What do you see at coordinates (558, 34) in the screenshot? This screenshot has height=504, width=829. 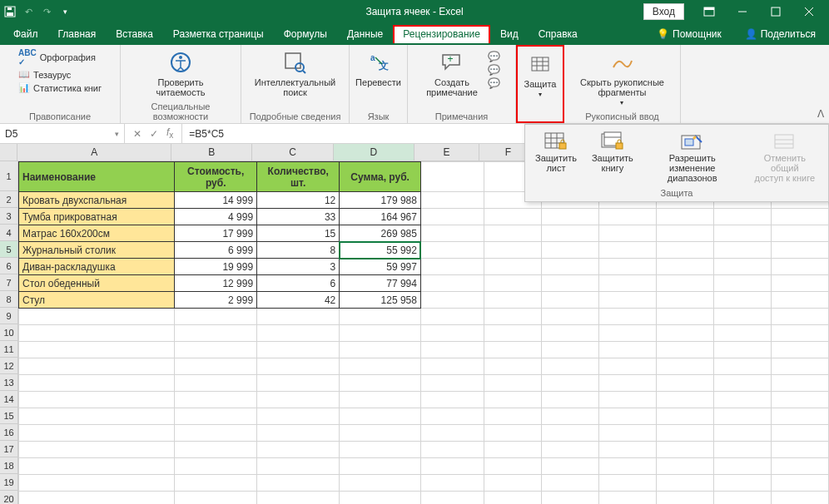 I see `tab-справка: Справка` at bounding box center [558, 34].